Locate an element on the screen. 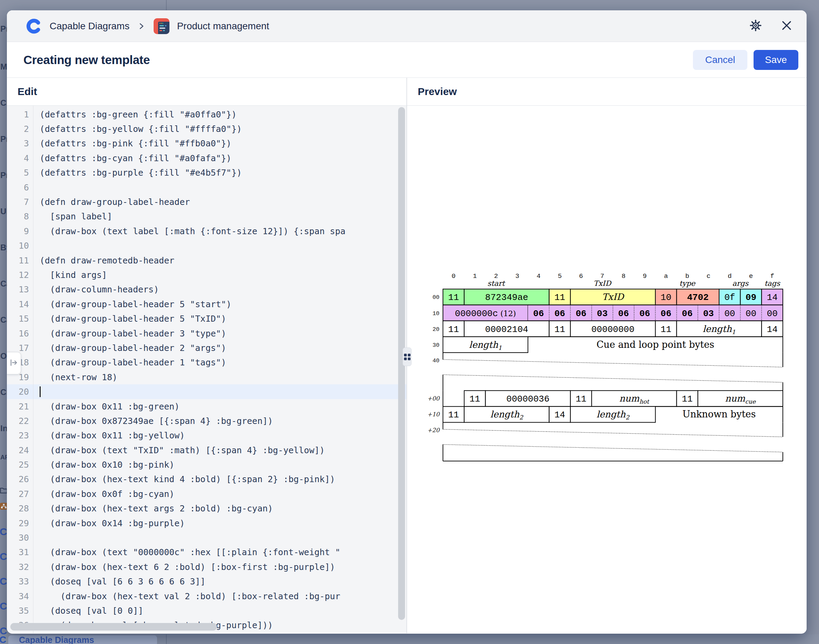 This screenshot has width=819, height=644. code-line: 33 (doseq [val [6 6 3 6 6 6 6 3]] is located at coordinates (207, 581).